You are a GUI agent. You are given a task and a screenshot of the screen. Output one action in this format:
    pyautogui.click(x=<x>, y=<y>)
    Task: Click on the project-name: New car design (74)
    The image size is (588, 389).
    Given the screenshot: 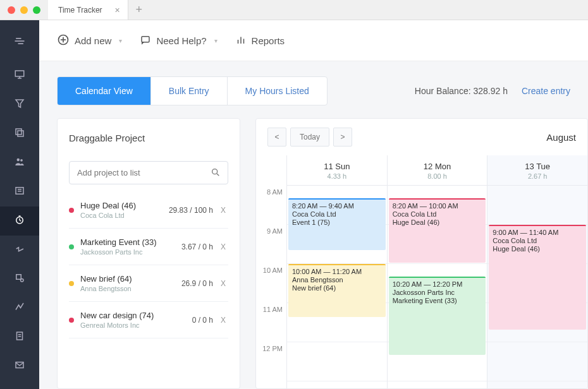 What is the action you would take?
    pyautogui.click(x=137, y=316)
    